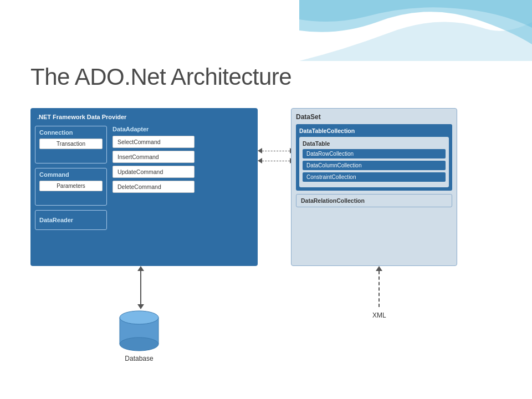 The height and width of the screenshot is (399, 532). What do you see at coordinates (374, 117) in the screenshot?
I see `dataset-label: DataSet` at bounding box center [374, 117].